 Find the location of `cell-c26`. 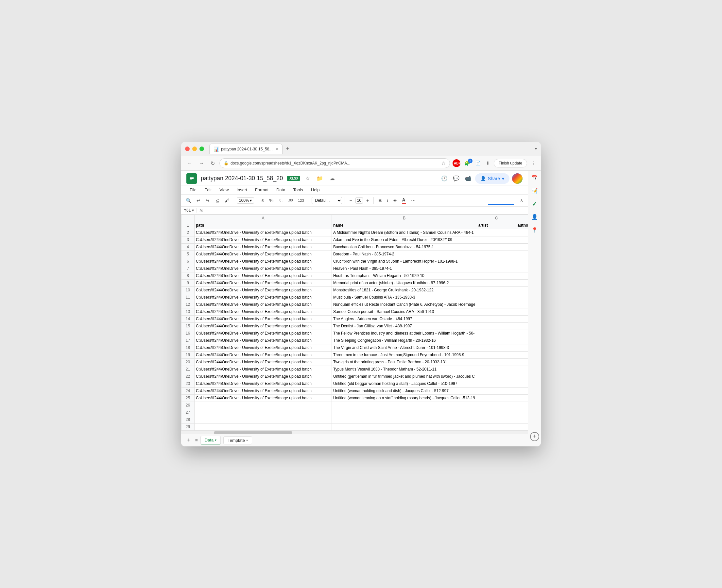

cell-c26 is located at coordinates (496, 405).